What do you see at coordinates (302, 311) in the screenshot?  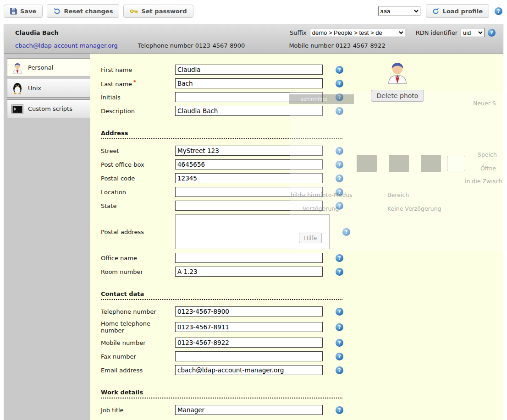 I see `form-row-telephone-number: Telephone number?` at bounding box center [302, 311].